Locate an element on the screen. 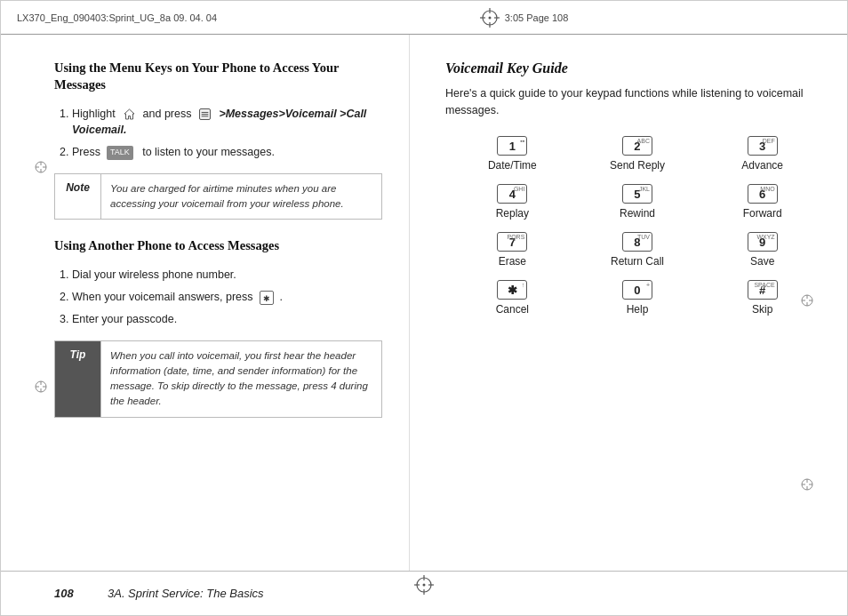 Image resolution: width=848 pixels, height=616 pixels. footer-chapter: 3A. Sprint Service: The Basics is located at coordinates (186, 594).